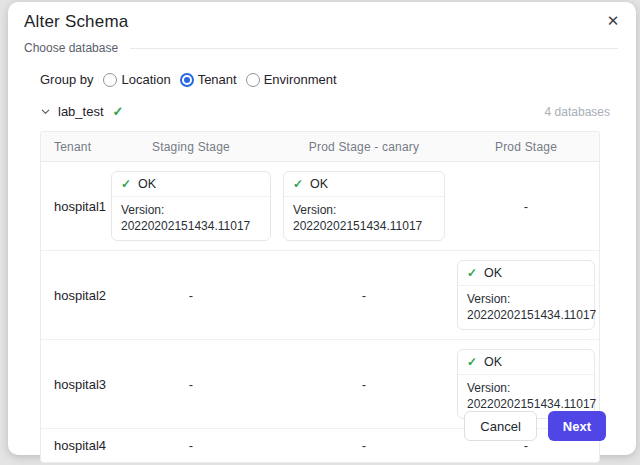 The image size is (640, 465). Describe the element at coordinates (322, 28) in the screenshot. I see `dialog-header: Alter Schema ✕ Choose database` at that location.